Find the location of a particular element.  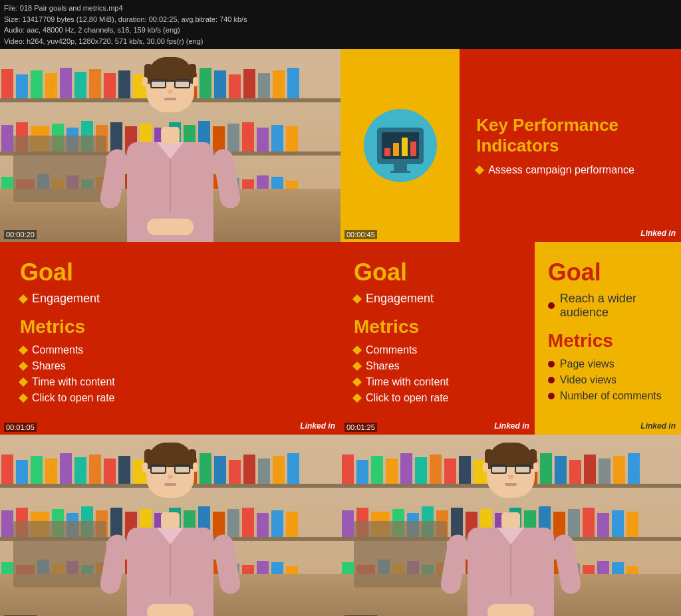

monitor-stand is located at coordinates (400, 167).